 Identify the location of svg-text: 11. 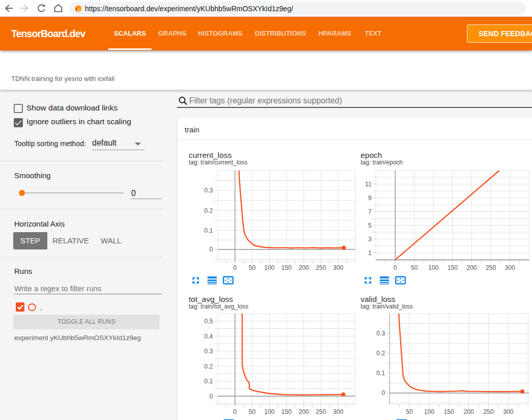
(368, 184).